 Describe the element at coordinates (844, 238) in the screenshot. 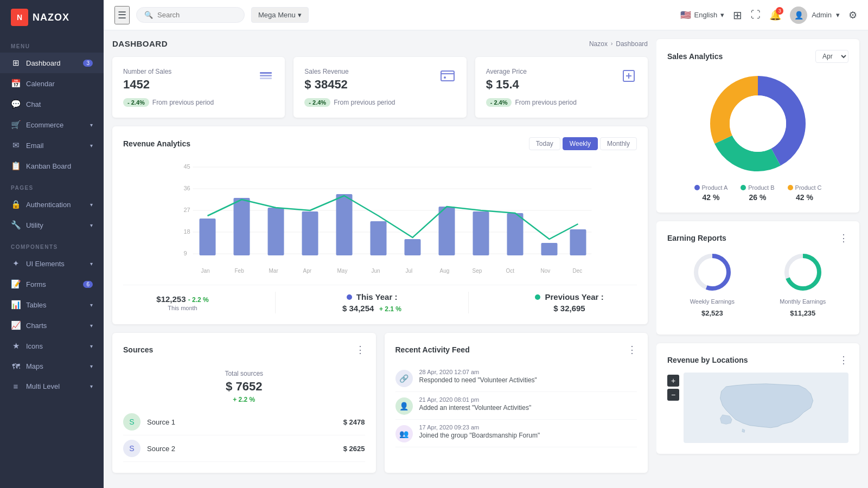

I see `earning-menu-icon: ⋮` at that location.